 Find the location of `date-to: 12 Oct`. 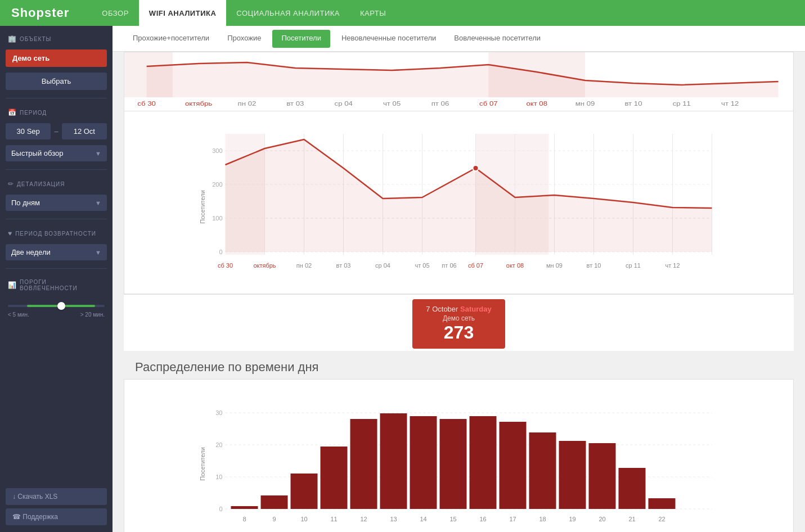

date-to: 12 Oct is located at coordinates (84, 132).